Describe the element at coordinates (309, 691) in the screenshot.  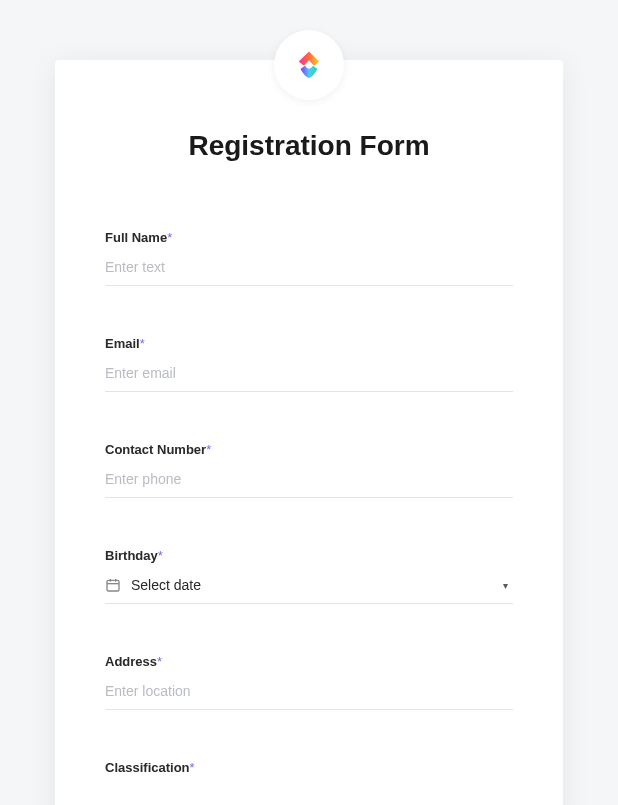
I see `address-input` at that location.